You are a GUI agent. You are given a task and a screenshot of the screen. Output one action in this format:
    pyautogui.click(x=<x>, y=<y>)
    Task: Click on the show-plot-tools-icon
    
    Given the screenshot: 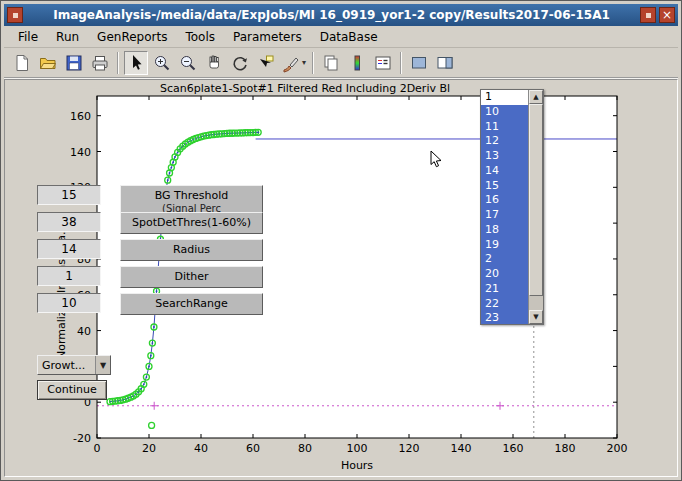 What is the action you would take?
    pyautogui.click(x=445, y=63)
    